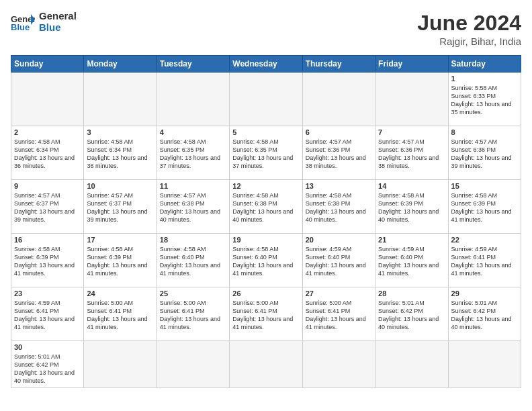 This screenshot has width=532, height=411. Describe the element at coordinates (48, 207) in the screenshot. I see `calendar-day-cell: 9Sunrise: 4:57 AMSunset: 6:37 PMDaylight…` at that location.